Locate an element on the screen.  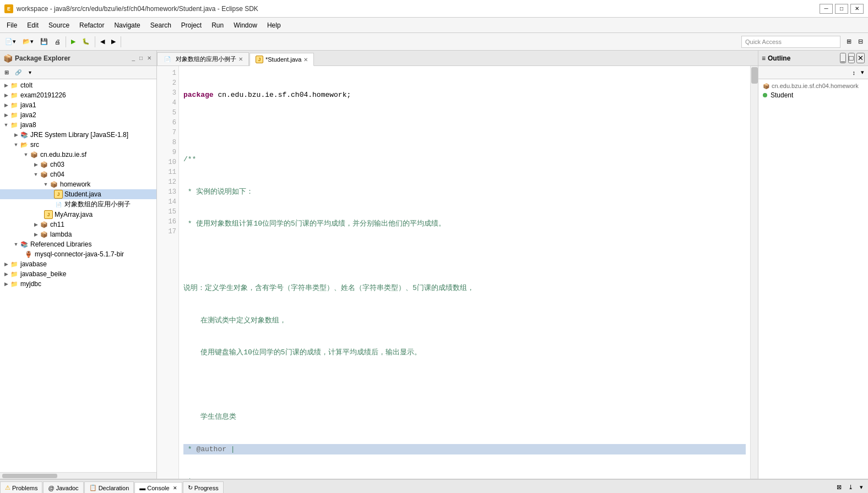
app-icon: E is located at coordinates (9, 9).